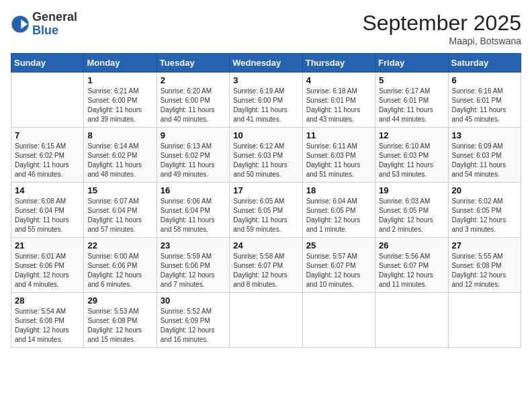  I want to click on day-info: Sunrise: 6:19 AM Sunset: 6:00 PM Dayligh…, so click(266, 105).